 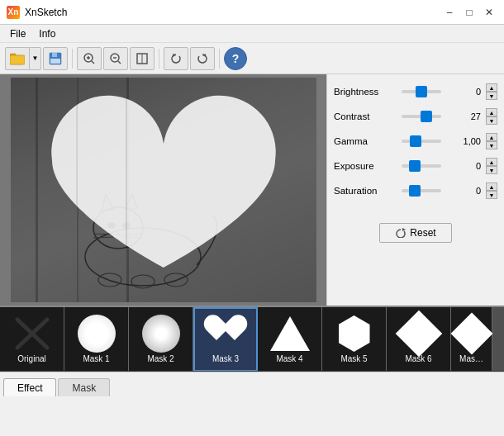 What do you see at coordinates (226, 339) in the screenshot?
I see `mask-3: Mask 3` at bounding box center [226, 339].